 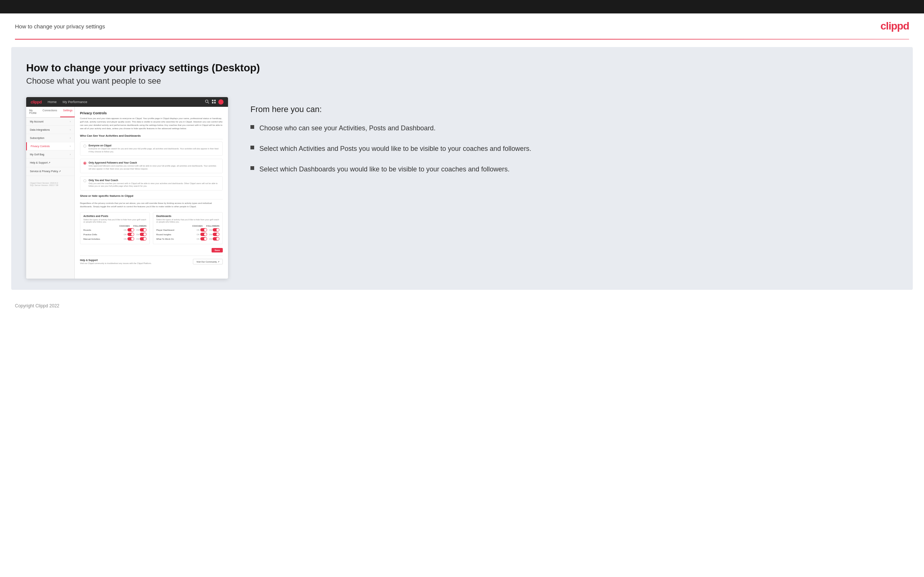 What do you see at coordinates (50, 138) in the screenshot?
I see `sidebar-item-subscription: Subscription ›` at bounding box center [50, 138].